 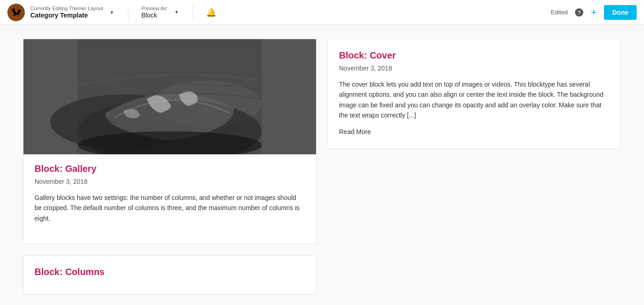 What do you see at coordinates (593, 12) in the screenshot?
I see `topbar-right: Edited ? + Done` at bounding box center [593, 12].